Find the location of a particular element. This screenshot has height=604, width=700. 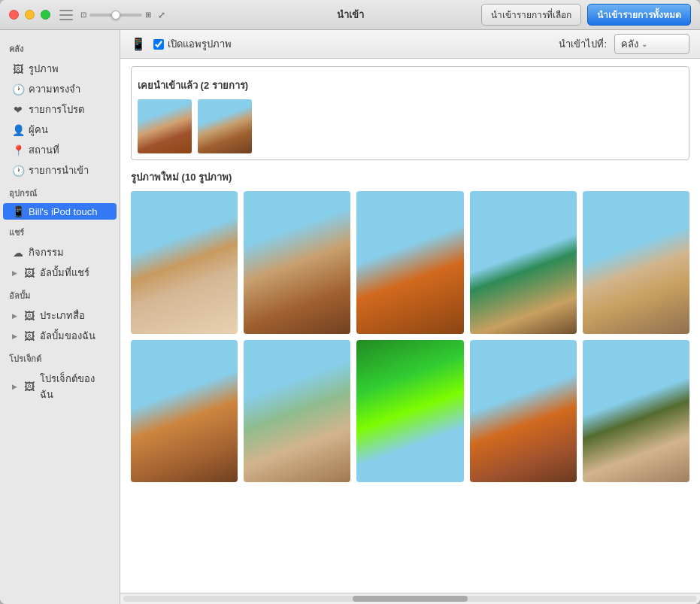

sidebar-section-albums: อัลบั้ม is located at coordinates (60, 294).